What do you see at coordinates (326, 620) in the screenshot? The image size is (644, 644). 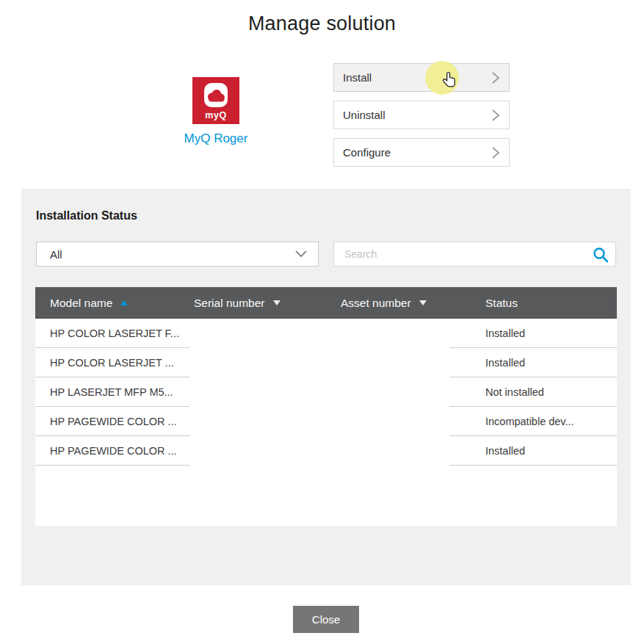 I see `close-button: Close` at bounding box center [326, 620].